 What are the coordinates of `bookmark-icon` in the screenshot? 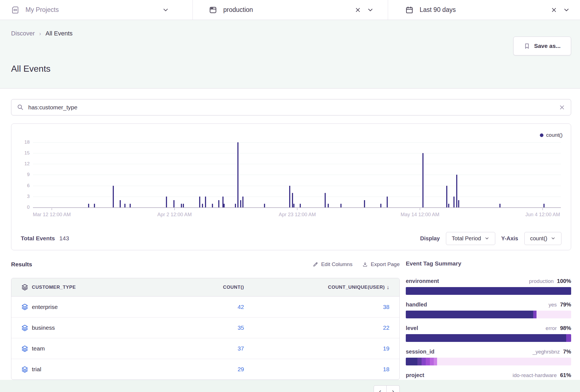 It's located at (527, 46).